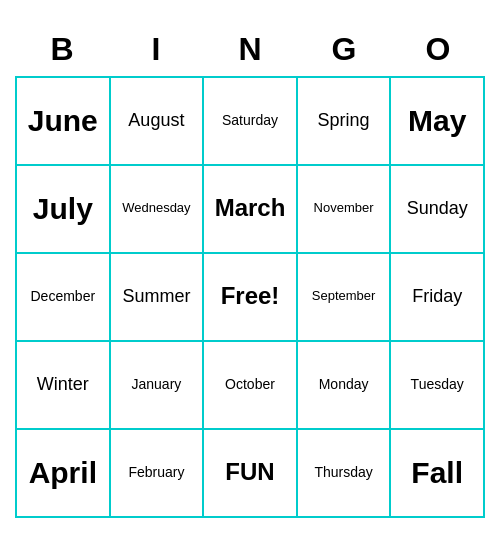  I want to click on bingo-cell: Sunday, so click(438, 210).